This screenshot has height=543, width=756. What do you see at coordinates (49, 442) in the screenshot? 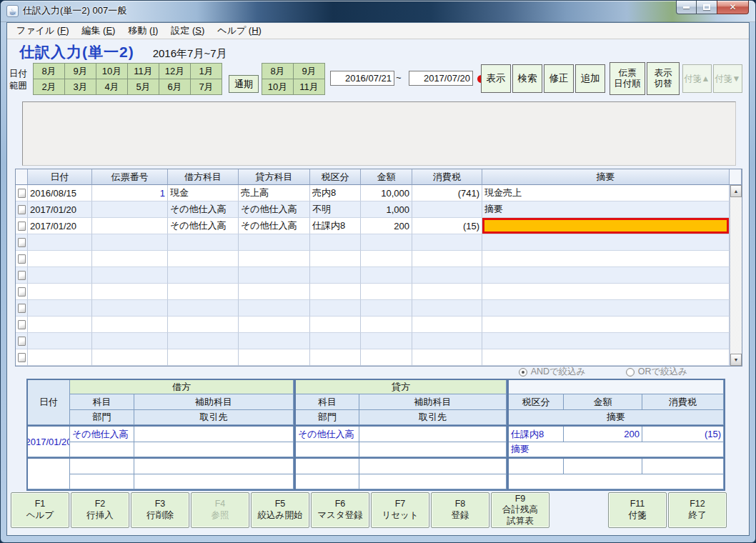
I see `detail-date: 2017/01/20` at bounding box center [49, 442].